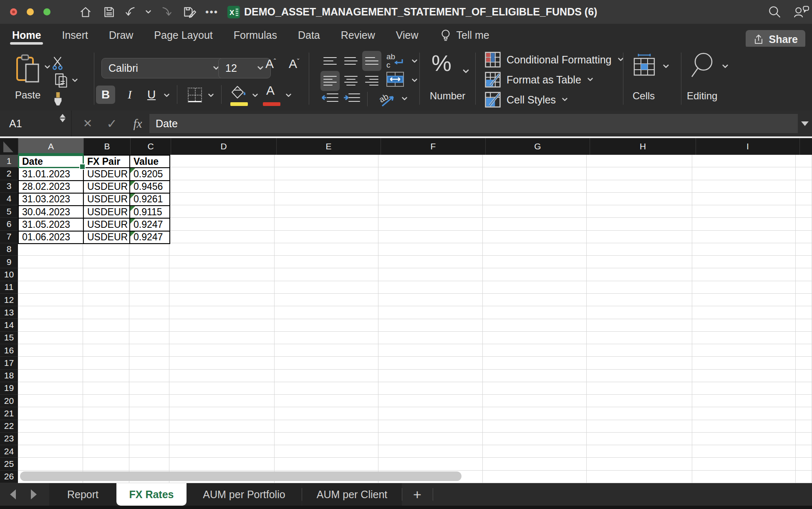 Image resolution: width=812 pixels, height=509 pixels. I want to click on cell-C4: 0.9261, so click(150, 200).